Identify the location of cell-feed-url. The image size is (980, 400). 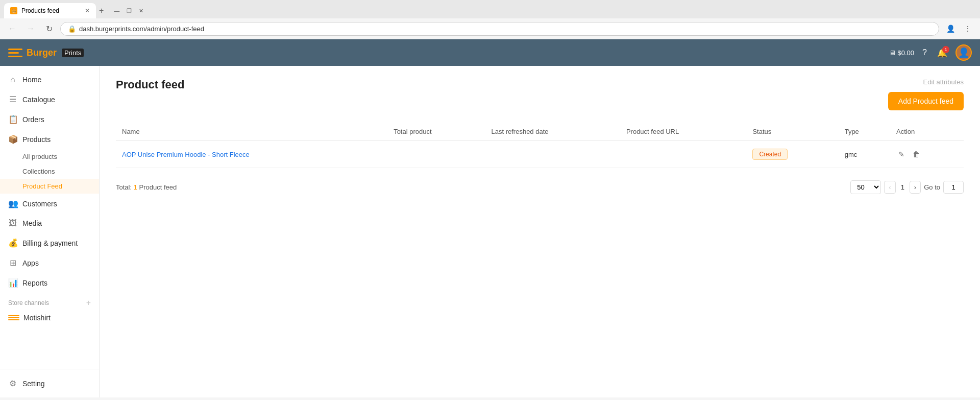
(683, 154).